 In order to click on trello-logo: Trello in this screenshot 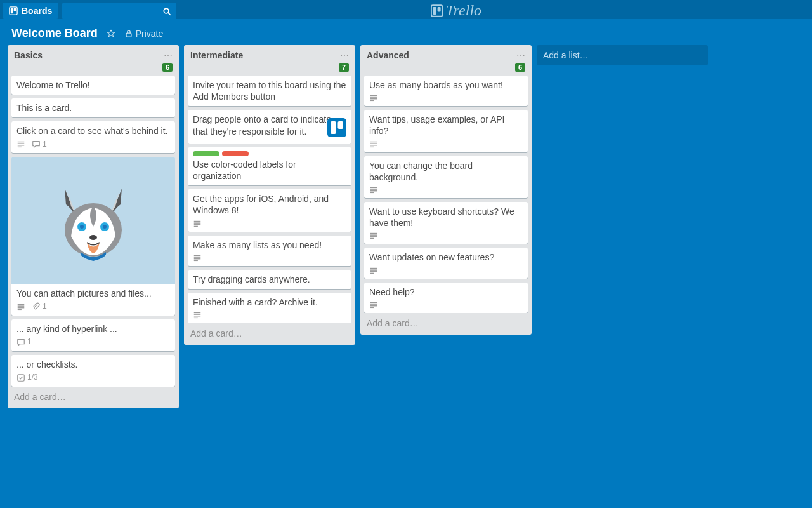, I will do `click(456, 10)`.